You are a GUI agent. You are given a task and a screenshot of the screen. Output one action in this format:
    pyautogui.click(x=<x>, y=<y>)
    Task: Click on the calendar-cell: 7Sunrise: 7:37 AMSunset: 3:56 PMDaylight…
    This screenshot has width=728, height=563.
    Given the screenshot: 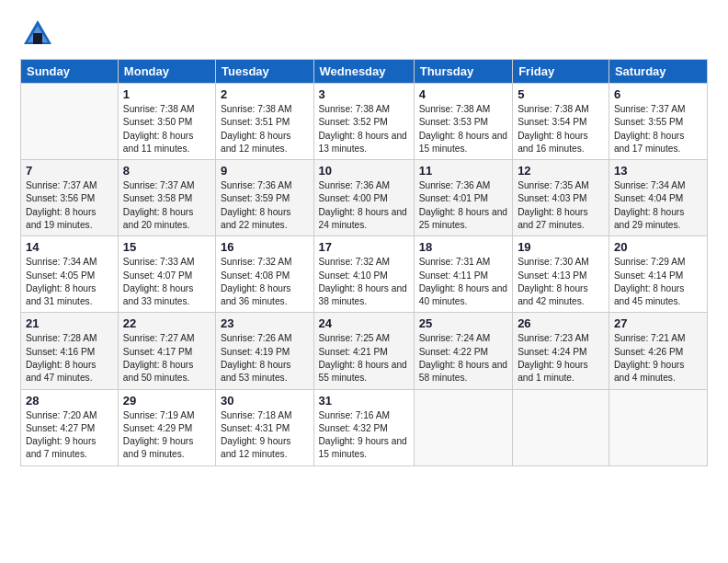 What is the action you would take?
    pyautogui.click(x=70, y=199)
    